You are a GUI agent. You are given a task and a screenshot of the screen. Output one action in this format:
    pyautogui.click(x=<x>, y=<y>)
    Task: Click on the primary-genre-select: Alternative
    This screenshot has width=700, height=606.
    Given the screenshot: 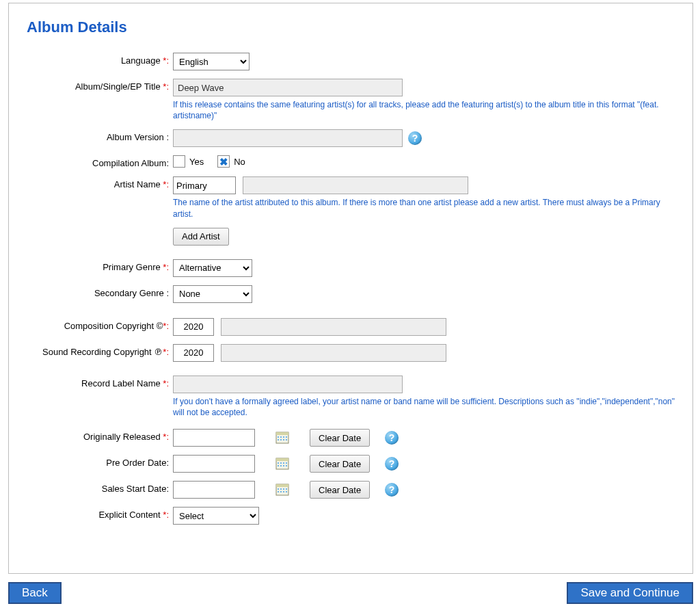 What is the action you would take?
    pyautogui.click(x=213, y=268)
    